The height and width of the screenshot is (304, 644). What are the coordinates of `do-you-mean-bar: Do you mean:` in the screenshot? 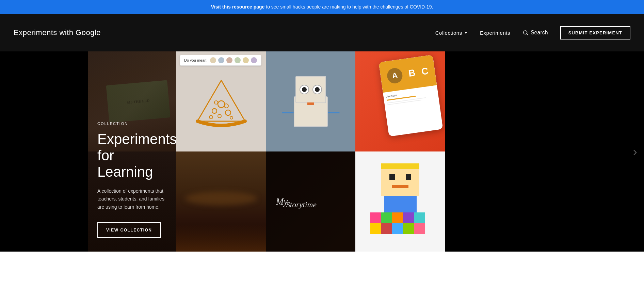 It's located at (221, 60).